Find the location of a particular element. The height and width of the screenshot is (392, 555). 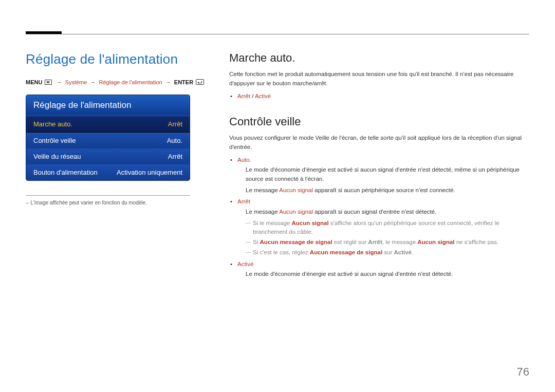

section-title: Réglage de l'alimentation is located at coordinates (120, 60).